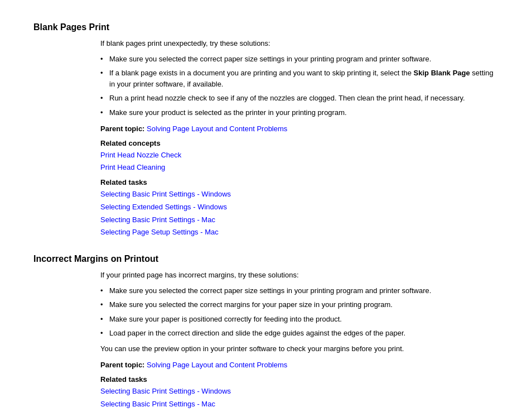 The image size is (532, 412). What do you see at coordinates (164, 207) in the screenshot?
I see `extended-settings-windows-link: Selecting Extended Settings - Windows` at bounding box center [164, 207].